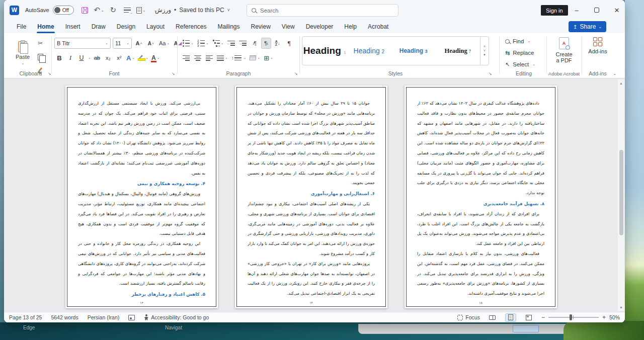 This screenshot has width=644, height=340. Describe the element at coordinates (543, 317) in the screenshot. I see `zoom-out-button: −` at that location.